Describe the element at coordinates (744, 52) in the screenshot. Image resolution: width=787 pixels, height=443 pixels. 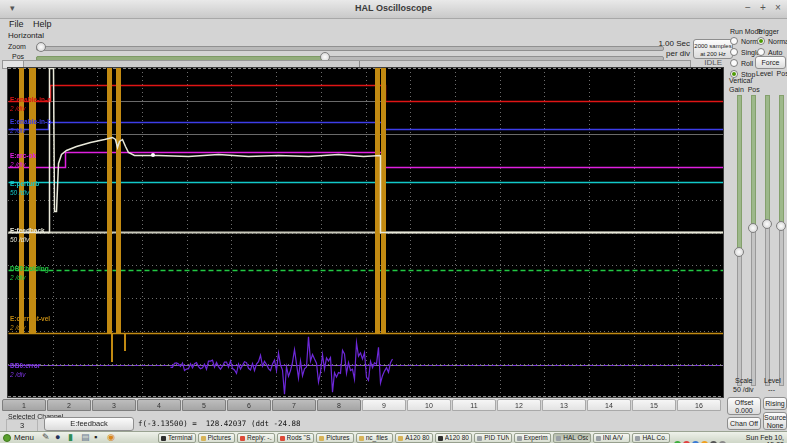
I see `run-mode-single-radio: Single` at that location.